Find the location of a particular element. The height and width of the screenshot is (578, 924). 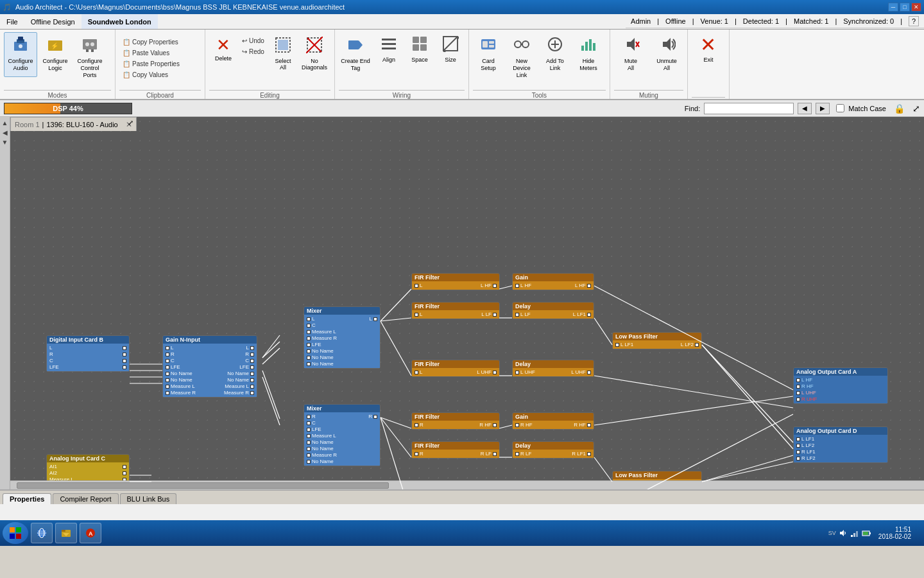

block-delay-l-uhf-title: Delay is located at coordinates (553, 364).